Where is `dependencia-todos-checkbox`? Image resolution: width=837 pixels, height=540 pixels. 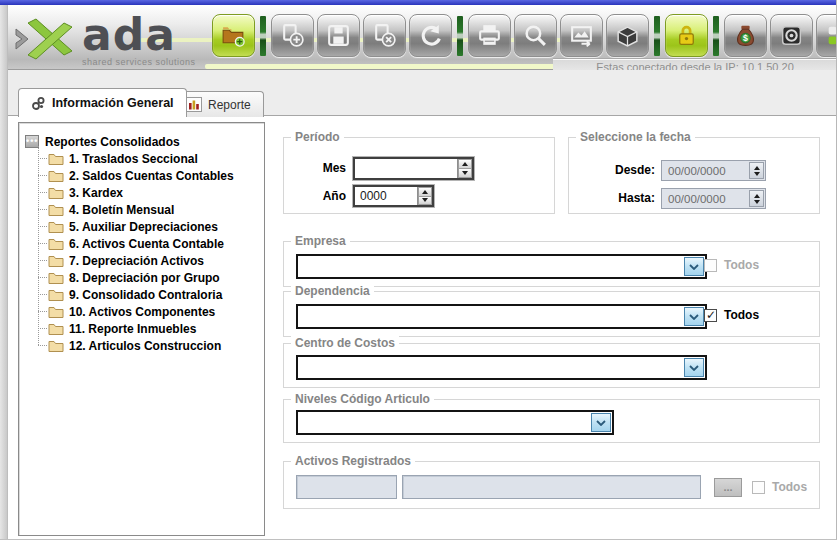
dependencia-todos-checkbox is located at coordinates (710, 316).